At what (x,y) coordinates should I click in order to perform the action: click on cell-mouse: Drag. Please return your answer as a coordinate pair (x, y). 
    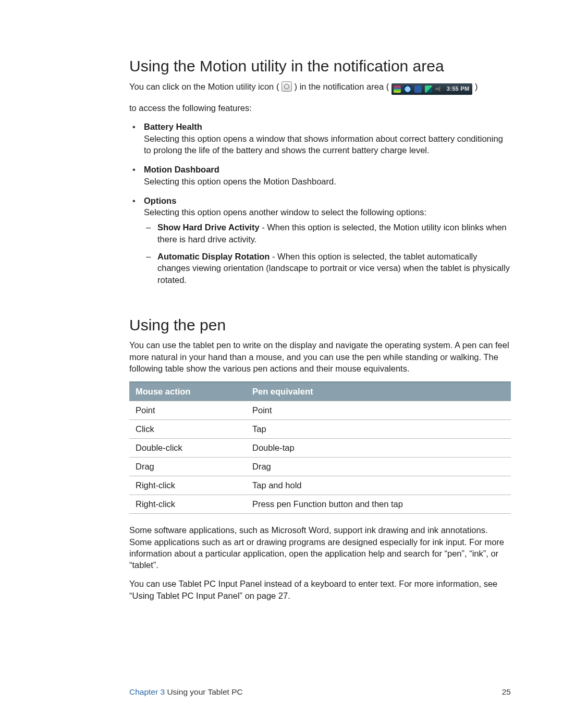
    Looking at the image, I should click on (188, 467).